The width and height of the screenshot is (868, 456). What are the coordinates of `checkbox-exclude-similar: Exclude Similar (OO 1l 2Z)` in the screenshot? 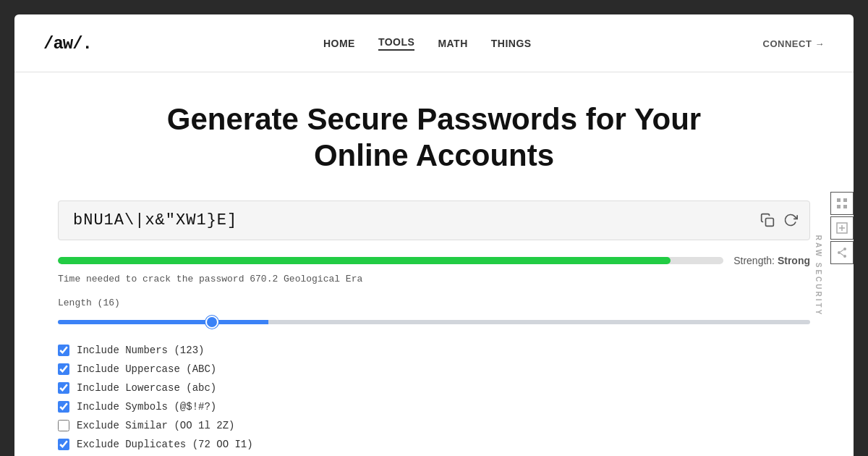 It's located at (434, 426).